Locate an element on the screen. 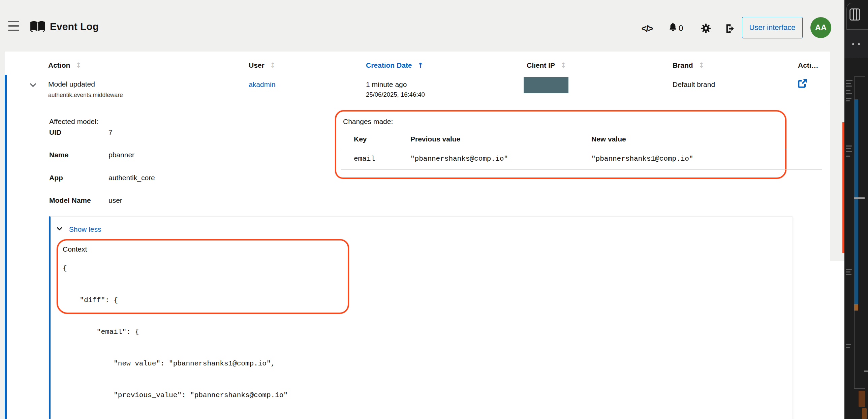 This screenshot has width=868, height=419. share-square-icon is located at coordinates (802, 88).